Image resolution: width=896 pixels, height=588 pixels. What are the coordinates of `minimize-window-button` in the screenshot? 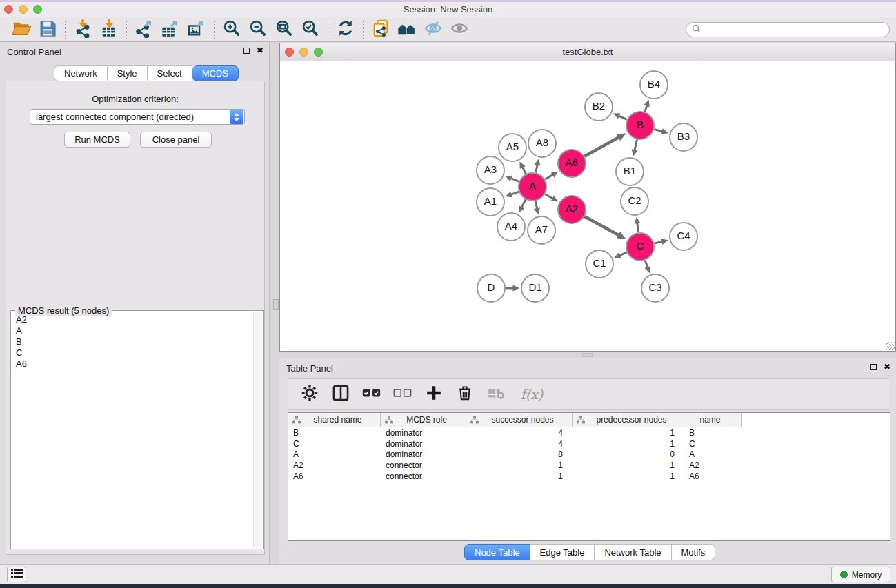 It's located at (23, 10).